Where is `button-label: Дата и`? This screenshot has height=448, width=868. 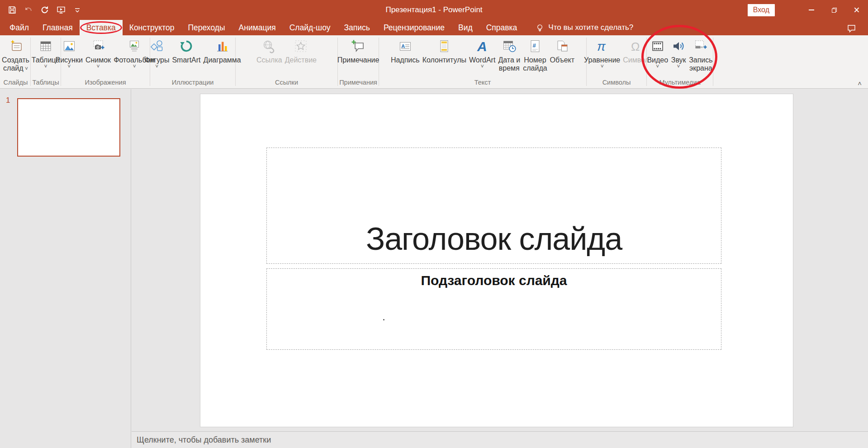
button-label: Дата и is located at coordinates (509, 60).